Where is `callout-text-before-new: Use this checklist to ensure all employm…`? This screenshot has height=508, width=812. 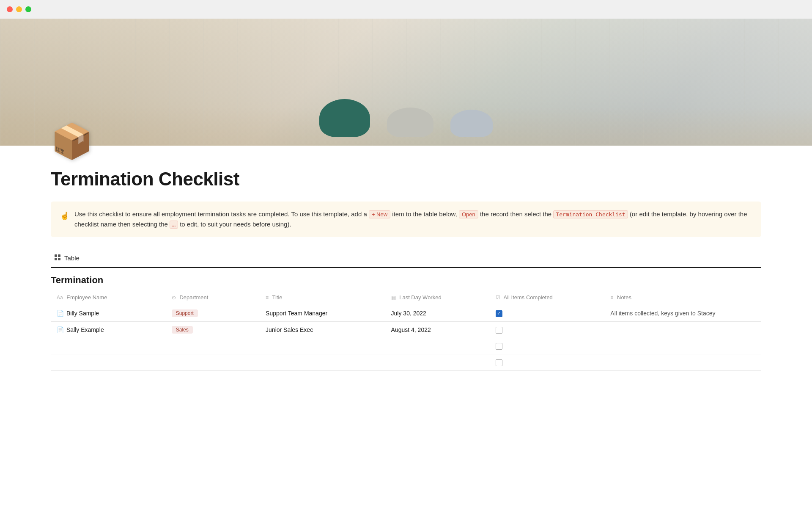 callout-text-before-new: Use this checklist to ensure all employm… is located at coordinates (221, 214).